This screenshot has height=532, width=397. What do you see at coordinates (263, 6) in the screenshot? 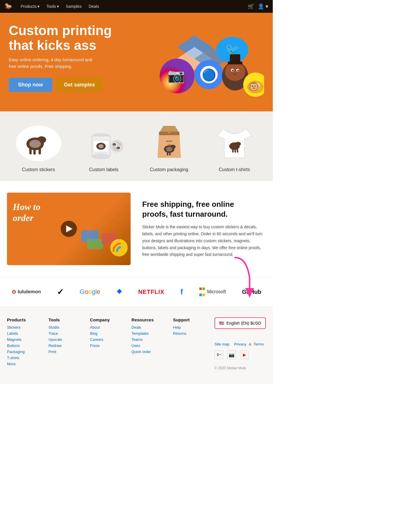
I see `user-account-button: 👤 ▾` at bounding box center [263, 6].